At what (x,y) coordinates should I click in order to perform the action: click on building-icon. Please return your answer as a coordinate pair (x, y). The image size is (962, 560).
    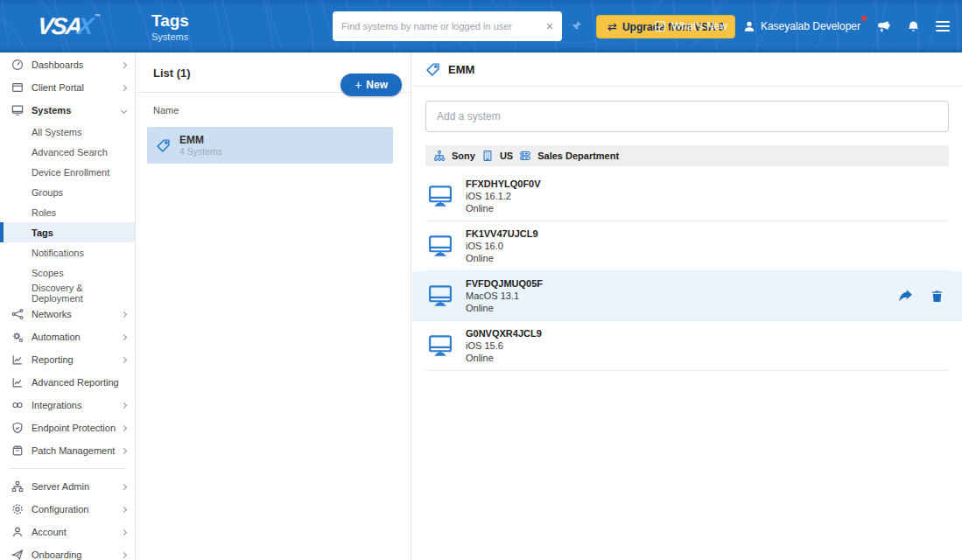
    Looking at the image, I should click on (488, 156).